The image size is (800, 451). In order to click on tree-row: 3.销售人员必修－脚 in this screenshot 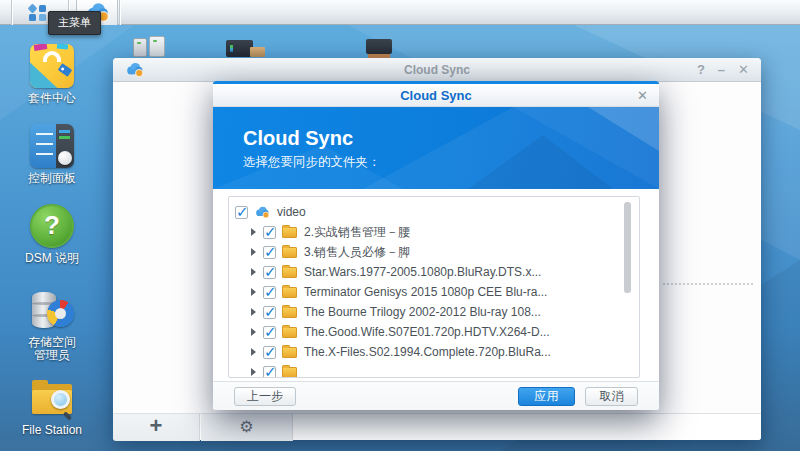, I will do `click(437, 252)`.